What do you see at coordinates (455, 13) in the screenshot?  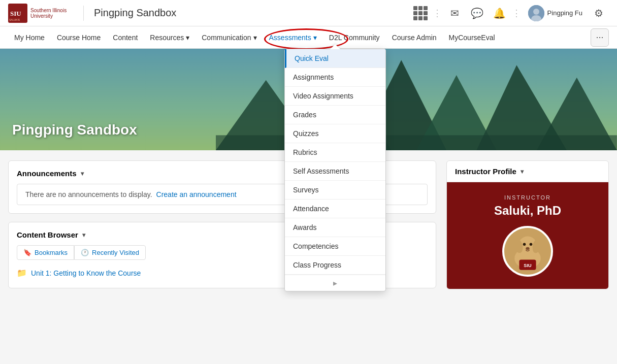 I see `mail-icon: ✉` at bounding box center [455, 13].